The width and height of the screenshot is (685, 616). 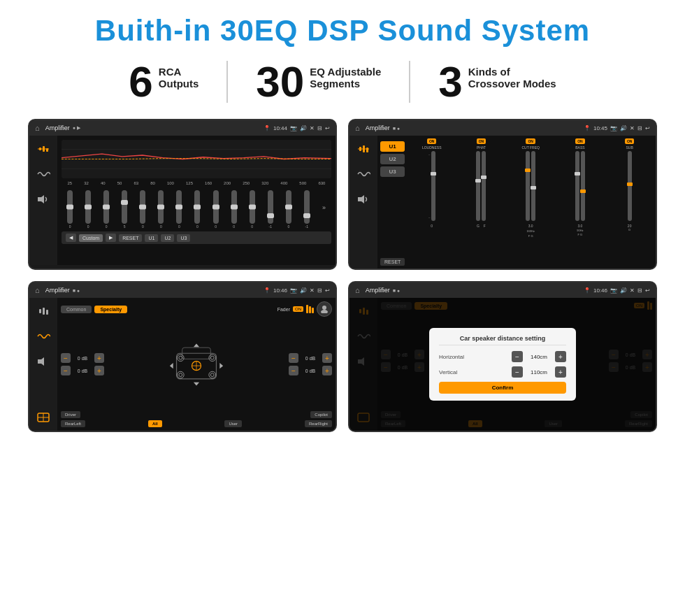 I want to click on user-btn: User, so click(x=233, y=424).